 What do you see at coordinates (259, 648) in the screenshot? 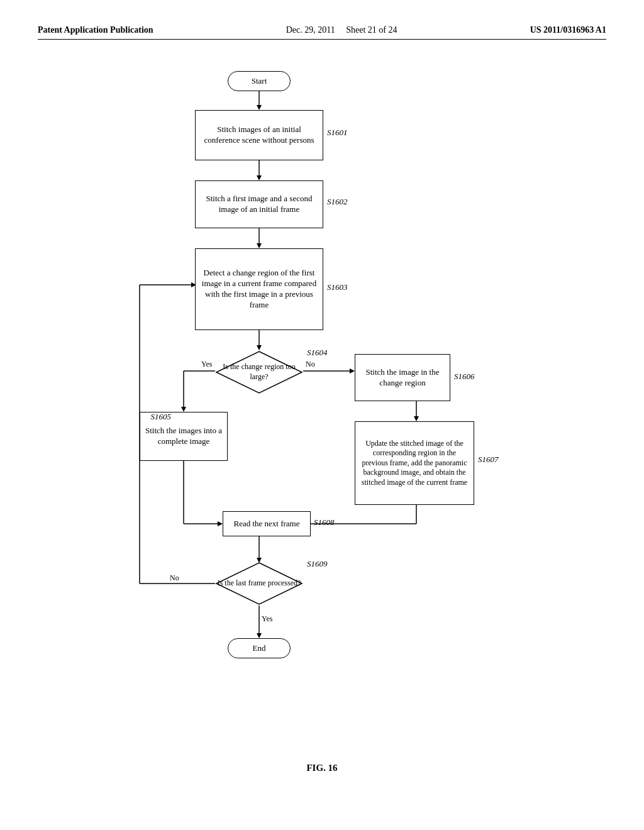
I see `end-node: End` at bounding box center [259, 648].